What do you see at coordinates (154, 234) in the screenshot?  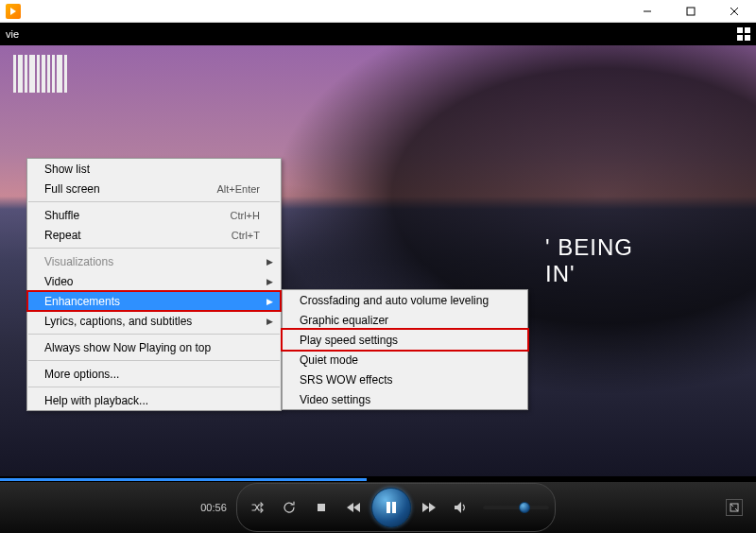 I see `menu-item-repeat: RepeatCtrl+T` at bounding box center [154, 234].